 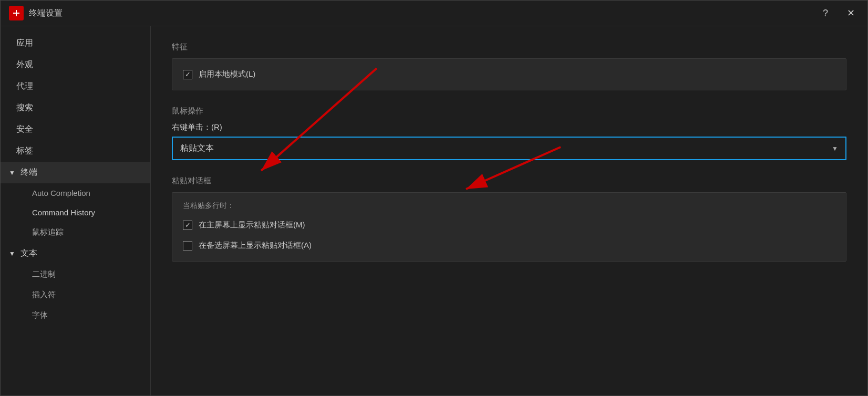 I want to click on sidebar-group-text: ▼ 文本, so click(x=76, y=253).